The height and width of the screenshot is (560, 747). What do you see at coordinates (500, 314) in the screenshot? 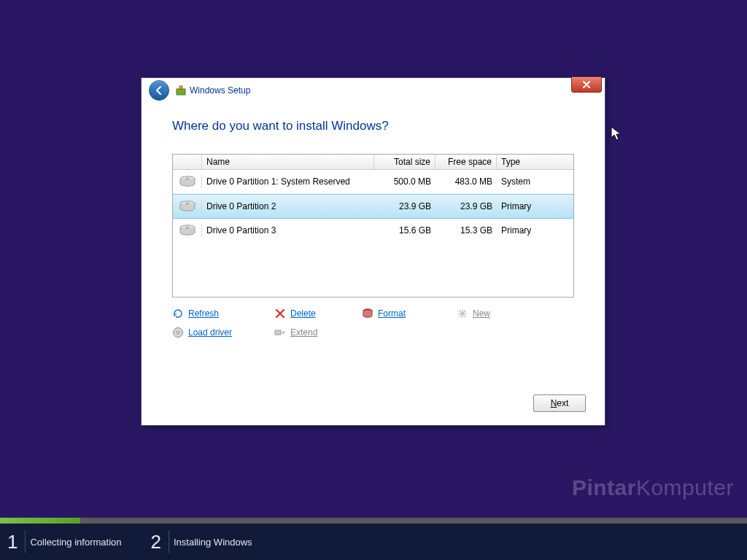
I see `new-action: New` at bounding box center [500, 314].